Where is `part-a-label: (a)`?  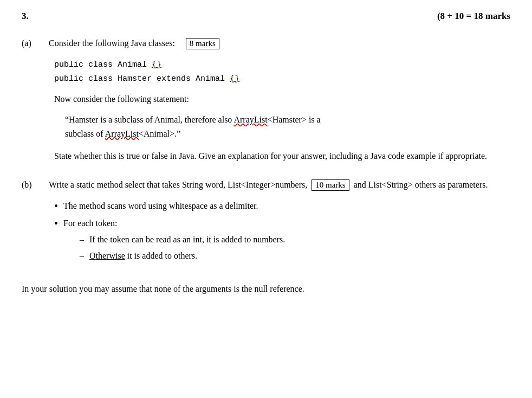
part-a-label: (a) is located at coordinates (35, 43).